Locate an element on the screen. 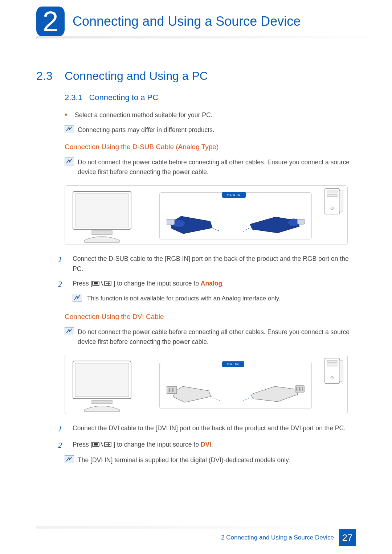 This screenshot has width=392, height=554. page-header: 2 Connecting and Using a Source Device is located at coordinates (196, 18).